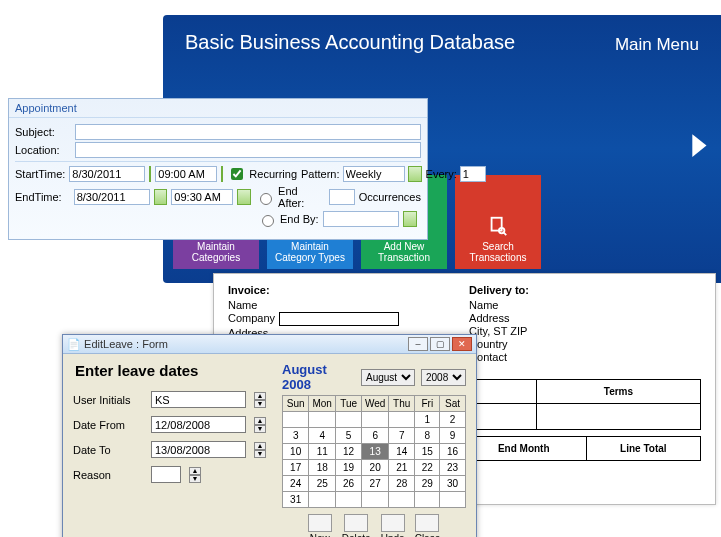 The image size is (721, 537). What do you see at coordinates (40, 174) in the screenshot?
I see `start-label: StartTime:` at bounding box center [40, 174].